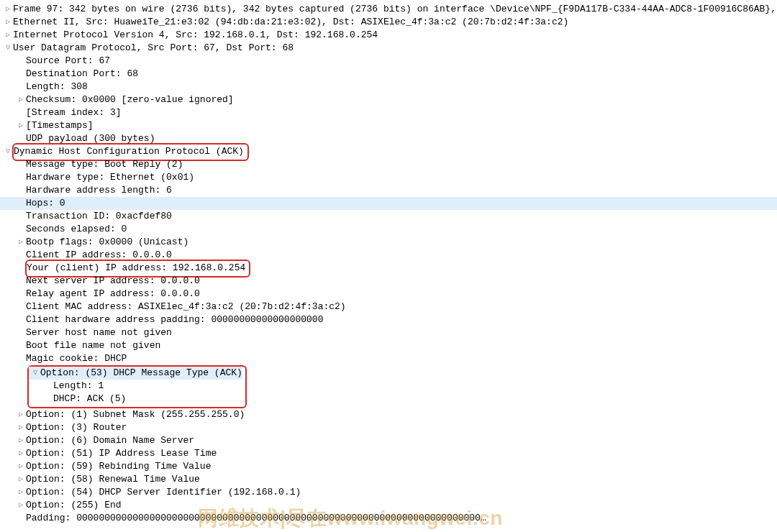 This screenshot has width=777, height=532. Describe the element at coordinates (148, 399) in the screenshot. I see `row-opt53dhcp-text: DHCP: ACK (5)` at that location.